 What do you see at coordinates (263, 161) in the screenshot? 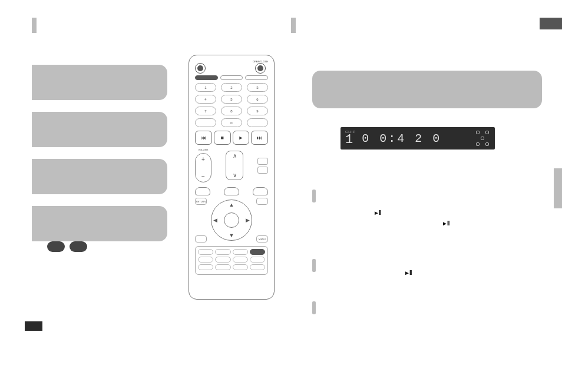
I see `side-button-a` at bounding box center [263, 161].